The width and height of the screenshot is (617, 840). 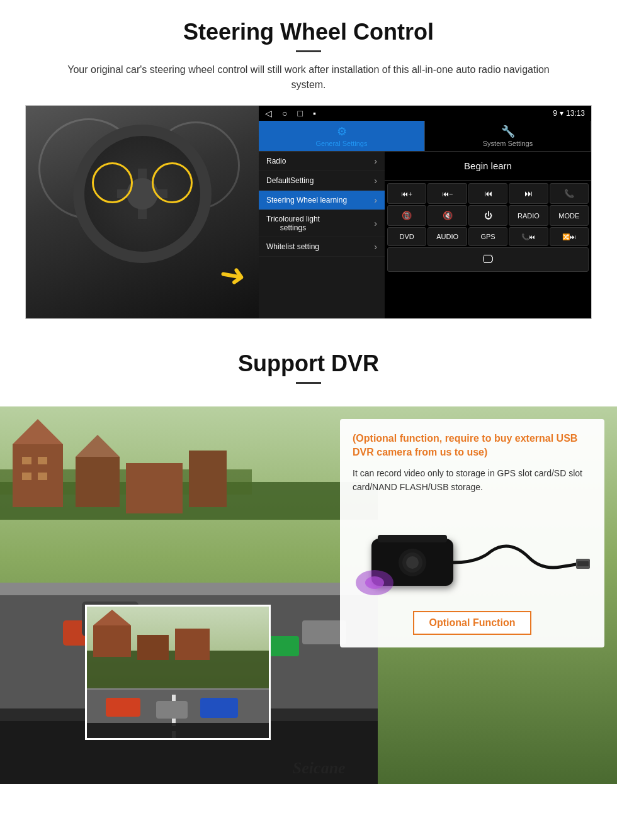 I want to click on title-divider, so click(x=308, y=52).